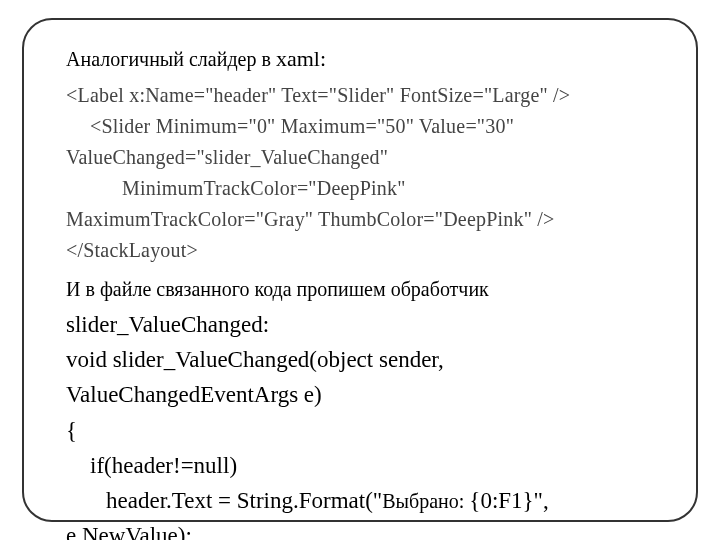  I want to click on handler-desc-text: И в файле связанного кода пропишем обраб…, so click(278, 289).